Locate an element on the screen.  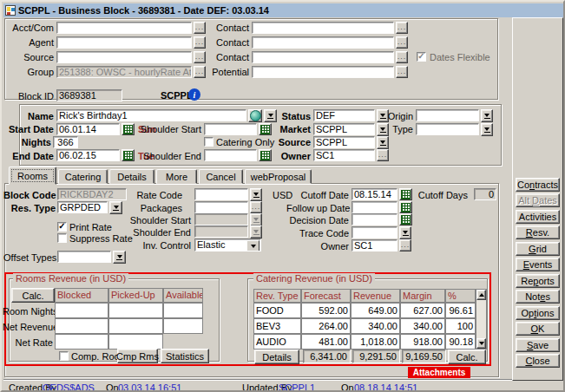
contracts-button: Contracts is located at coordinates (538, 185).